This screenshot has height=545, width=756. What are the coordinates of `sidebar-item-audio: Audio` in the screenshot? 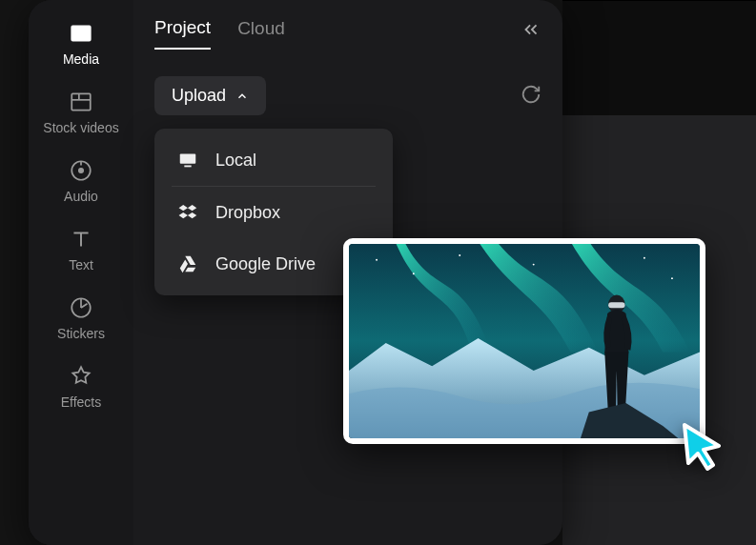 It's located at (81, 181).